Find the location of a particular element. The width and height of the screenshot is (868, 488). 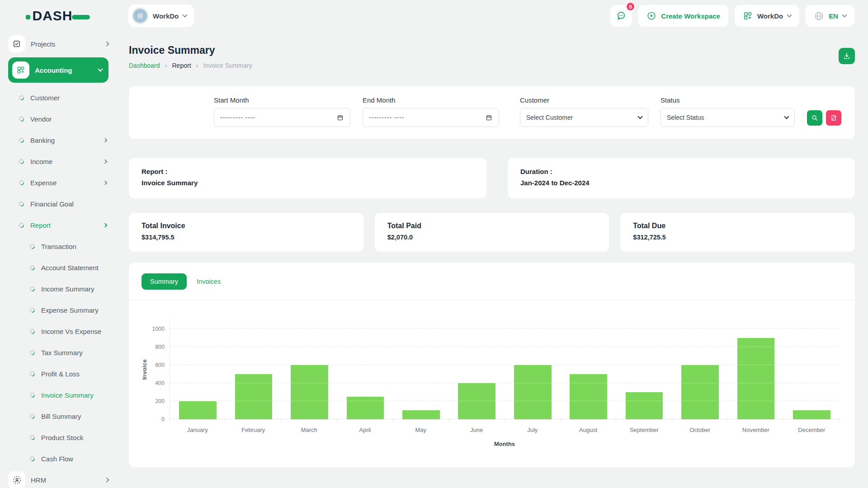

sidebar-item-label: Product Stock is located at coordinates (75, 437).